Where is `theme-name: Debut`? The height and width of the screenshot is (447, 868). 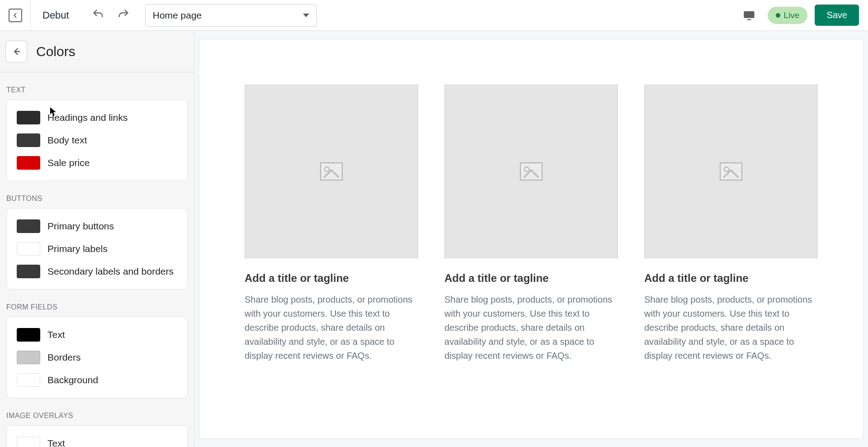
theme-name: Debut is located at coordinates (56, 15).